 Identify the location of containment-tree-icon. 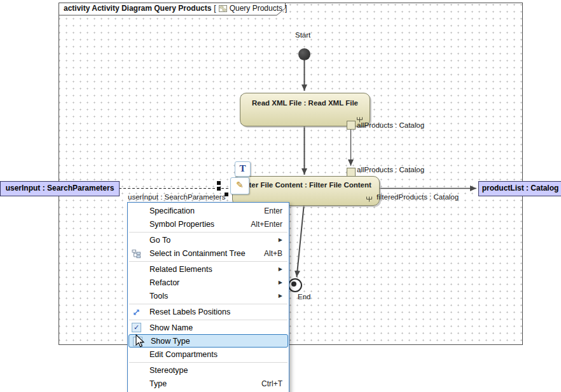
(136, 253).